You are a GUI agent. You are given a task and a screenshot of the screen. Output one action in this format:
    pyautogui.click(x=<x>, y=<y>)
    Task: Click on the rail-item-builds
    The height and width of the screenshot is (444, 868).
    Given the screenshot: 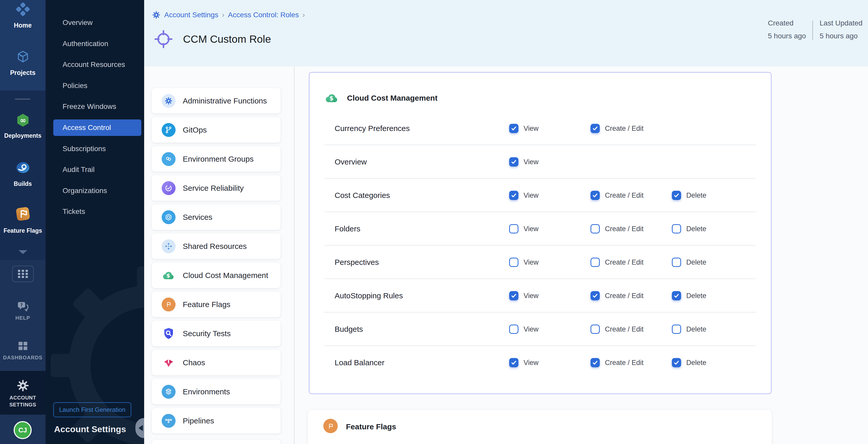 What is the action you would take?
    pyautogui.click(x=23, y=168)
    